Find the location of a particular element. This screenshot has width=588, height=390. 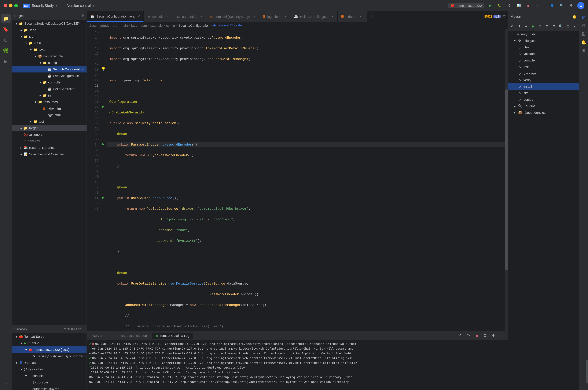

service-tomcat-instance: ▾ 🍅 Tomcat 10.1.2322 [local] is located at coordinates (49, 350).